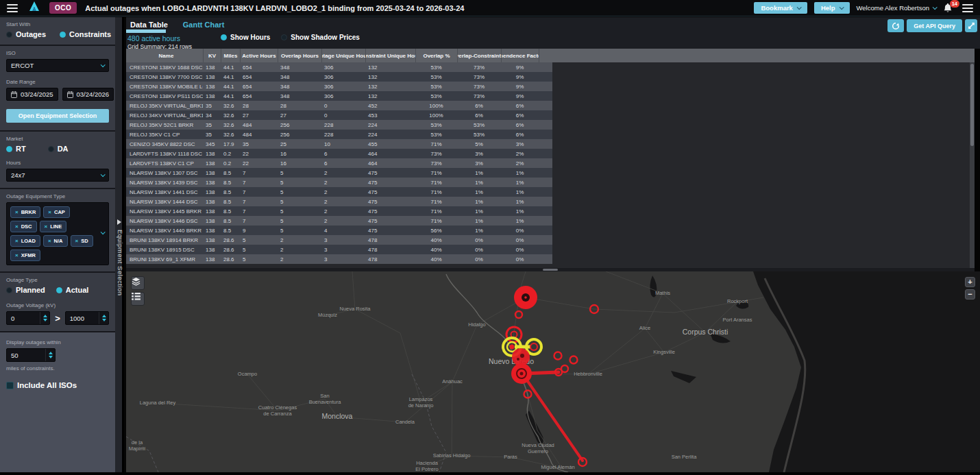  Describe the element at coordinates (339, 221) in the screenshot. I see `table-row: NLARSW 138KV 1446 DSC1388.575247571%1%1%` at that location.